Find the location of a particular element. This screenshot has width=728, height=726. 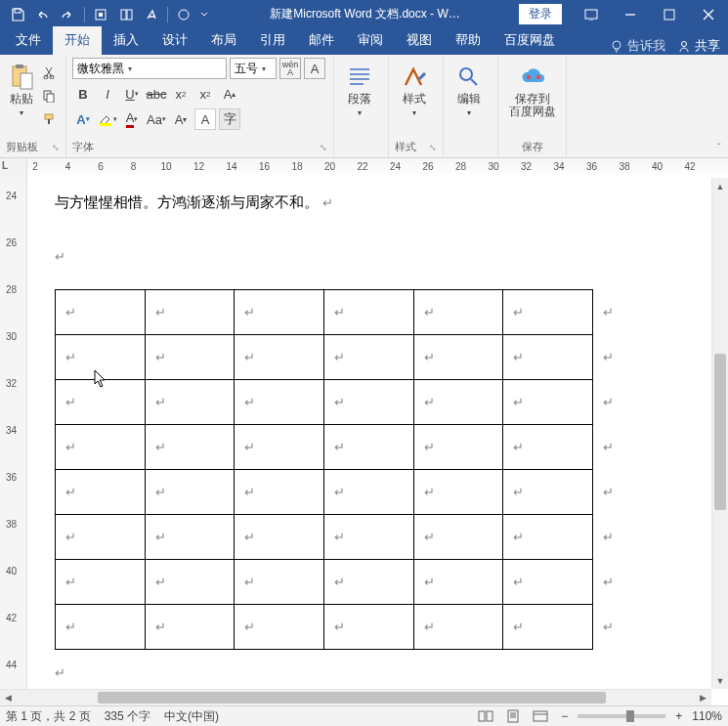

tab-help: 帮助 is located at coordinates (468, 41).